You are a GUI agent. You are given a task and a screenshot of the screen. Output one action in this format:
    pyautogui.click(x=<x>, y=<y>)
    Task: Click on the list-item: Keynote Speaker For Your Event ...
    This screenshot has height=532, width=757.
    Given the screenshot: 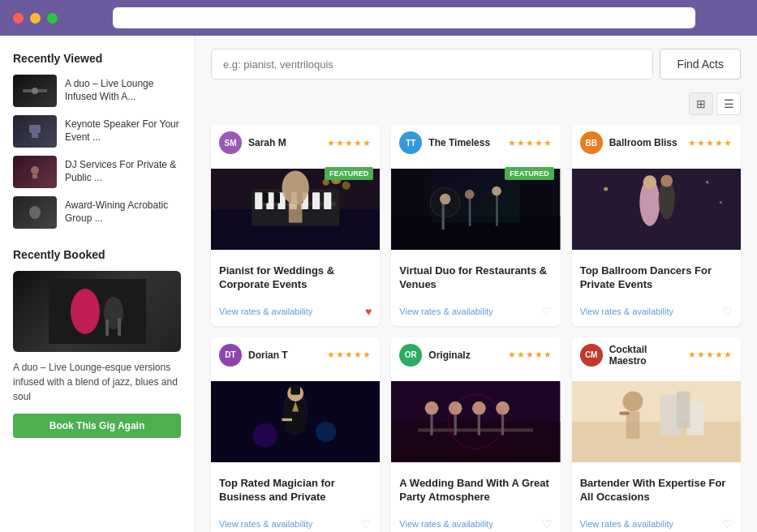 What is the action you would take?
    pyautogui.click(x=97, y=131)
    